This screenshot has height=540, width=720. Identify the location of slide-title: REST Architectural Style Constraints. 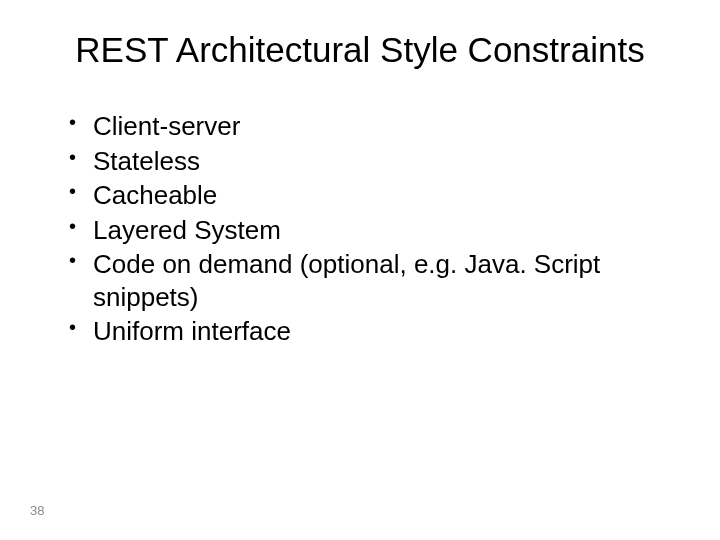
(360, 50).